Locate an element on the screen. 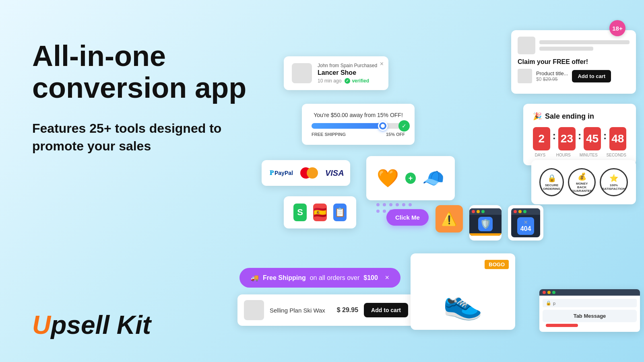 The height and width of the screenshot is (362, 644). countdown-title: 🎉 Sale ending in is located at coordinates (580, 116).